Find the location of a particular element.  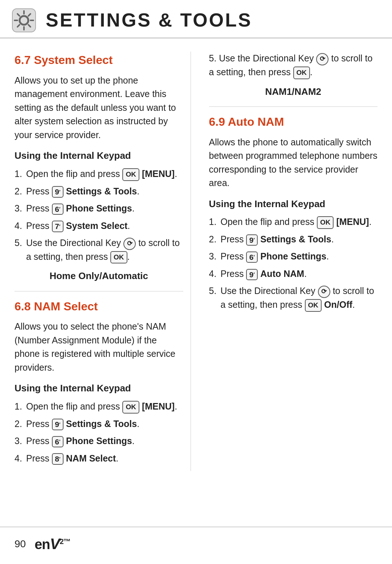

ok-key-badge-r: OK is located at coordinates (302, 73).